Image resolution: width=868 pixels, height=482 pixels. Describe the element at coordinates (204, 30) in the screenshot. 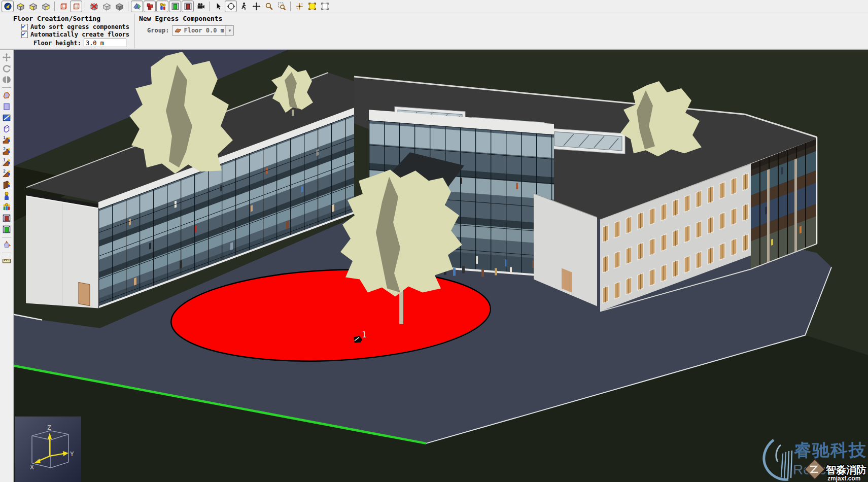

I see `group-value: Floor 0.0 m` at that location.